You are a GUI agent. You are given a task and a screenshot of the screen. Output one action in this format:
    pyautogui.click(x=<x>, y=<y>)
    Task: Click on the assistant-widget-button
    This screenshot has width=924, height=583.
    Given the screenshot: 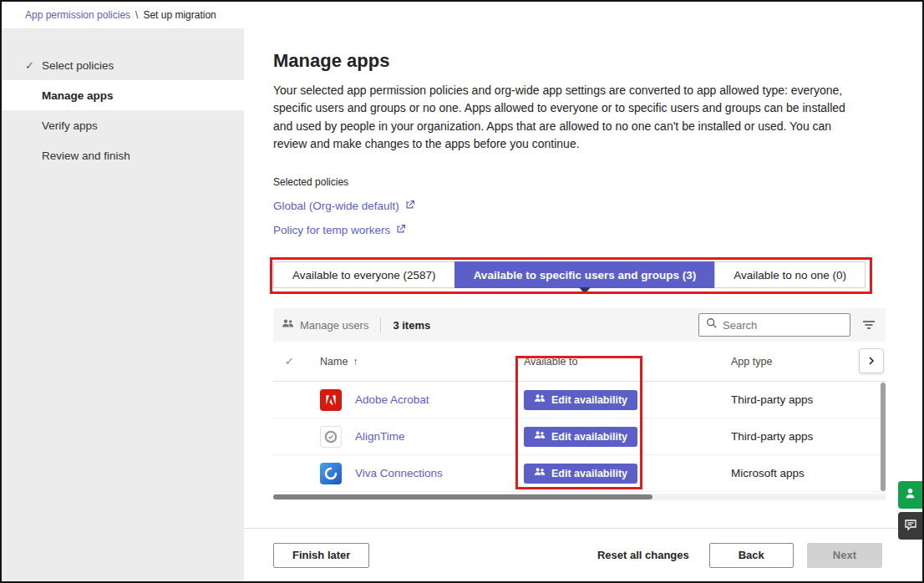 What is the action you would take?
    pyautogui.click(x=911, y=494)
    